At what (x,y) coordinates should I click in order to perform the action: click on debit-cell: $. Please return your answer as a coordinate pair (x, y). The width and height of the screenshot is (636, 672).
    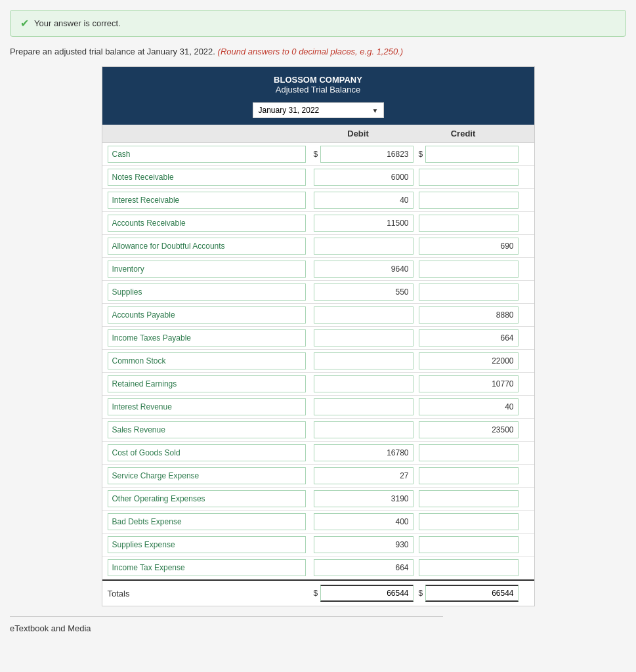
    Looking at the image, I should click on (364, 154).